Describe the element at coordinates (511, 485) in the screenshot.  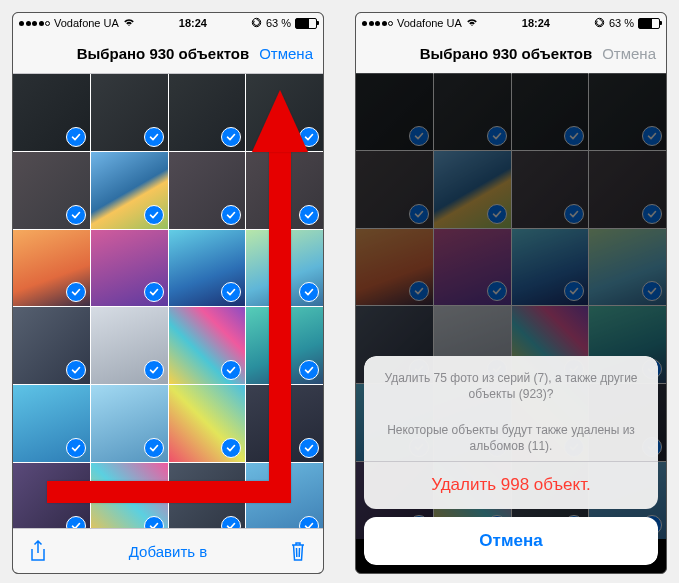
I see `delete-confirm-button: Удалить 998 объект.` at that location.